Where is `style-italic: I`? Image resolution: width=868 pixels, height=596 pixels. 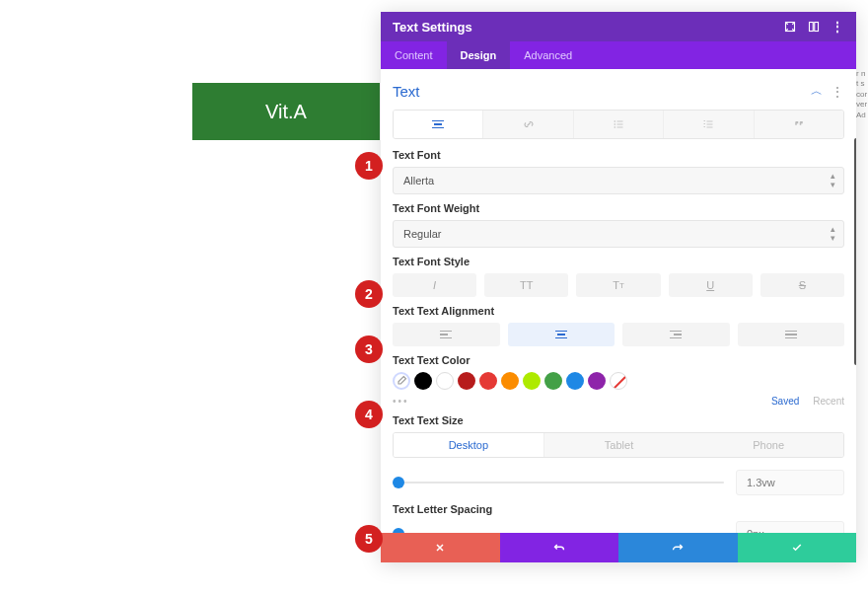 style-italic: I is located at coordinates (434, 285).